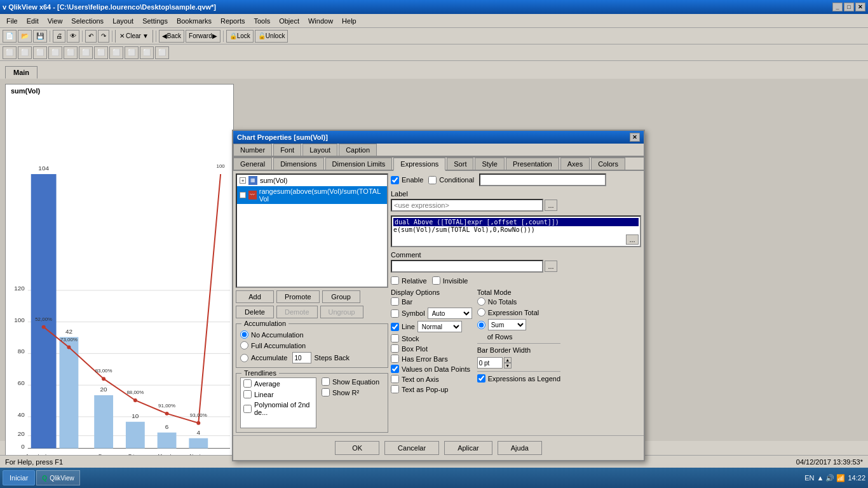 This screenshot has height=488, width=868. I want to click on label-input, so click(467, 205).